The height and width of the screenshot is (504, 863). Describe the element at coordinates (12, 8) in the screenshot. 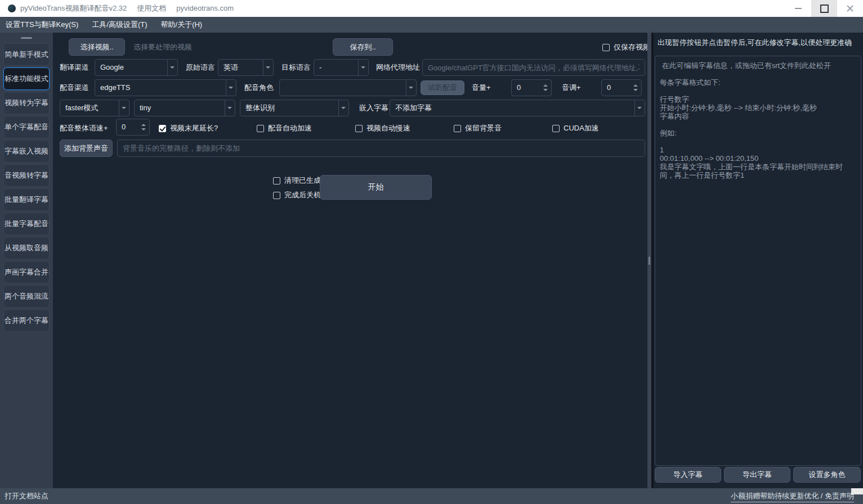

I see `app-icon` at that location.